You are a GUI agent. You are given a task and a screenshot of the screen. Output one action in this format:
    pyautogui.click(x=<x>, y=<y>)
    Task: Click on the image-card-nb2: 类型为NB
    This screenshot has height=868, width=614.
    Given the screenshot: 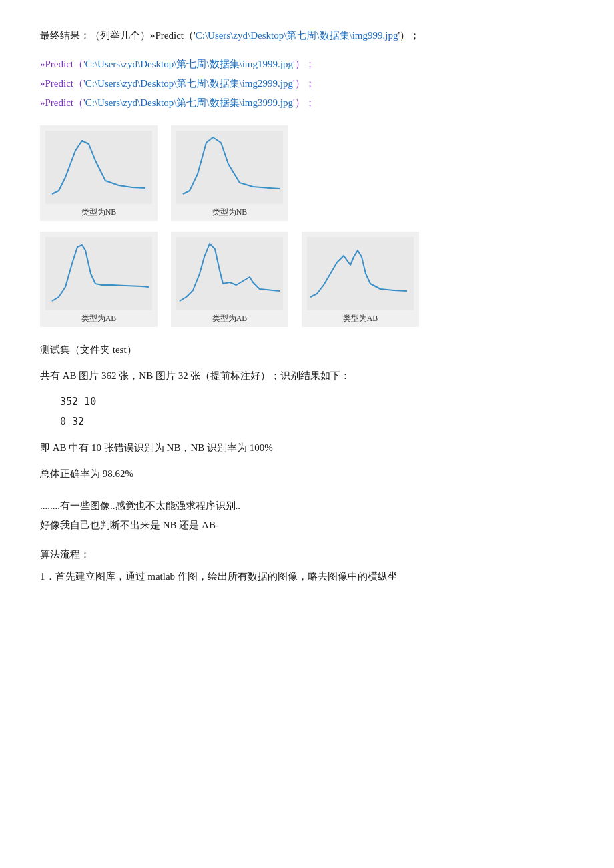 What is the action you would take?
    pyautogui.click(x=230, y=173)
    